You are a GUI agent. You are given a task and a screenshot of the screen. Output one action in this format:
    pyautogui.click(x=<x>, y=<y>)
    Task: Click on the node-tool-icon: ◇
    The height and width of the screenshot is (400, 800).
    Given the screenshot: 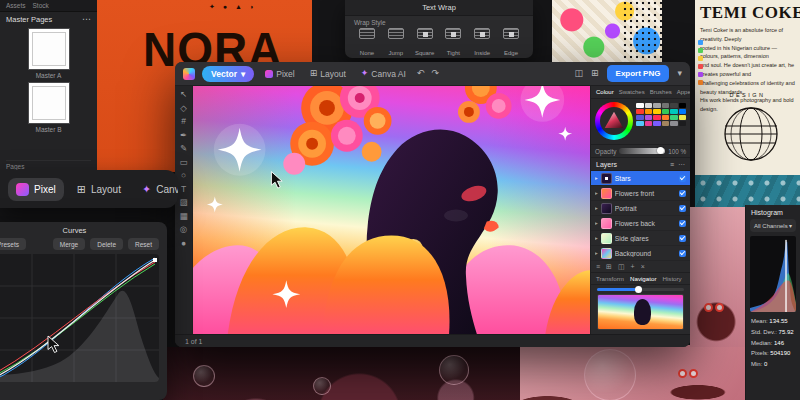 What is the action you would take?
    pyautogui.click(x=184, y=108)
    